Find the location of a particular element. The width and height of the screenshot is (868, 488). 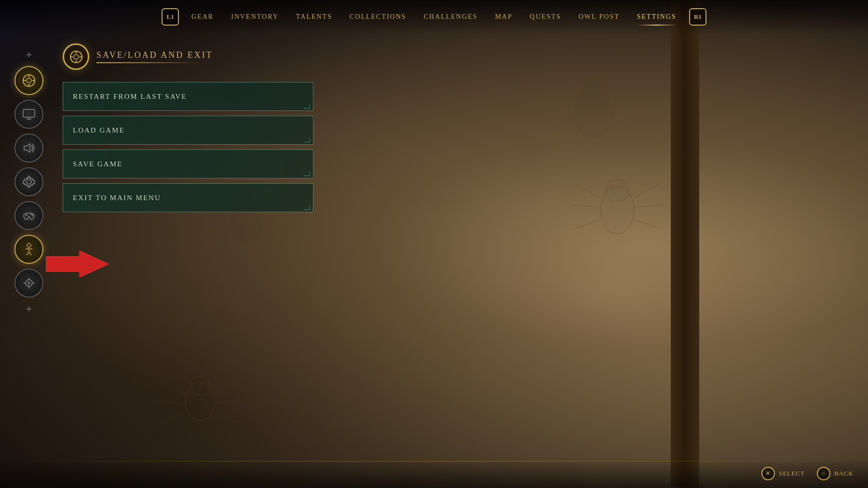

sidebar-icon-controller is located at coordinates (29, 216).